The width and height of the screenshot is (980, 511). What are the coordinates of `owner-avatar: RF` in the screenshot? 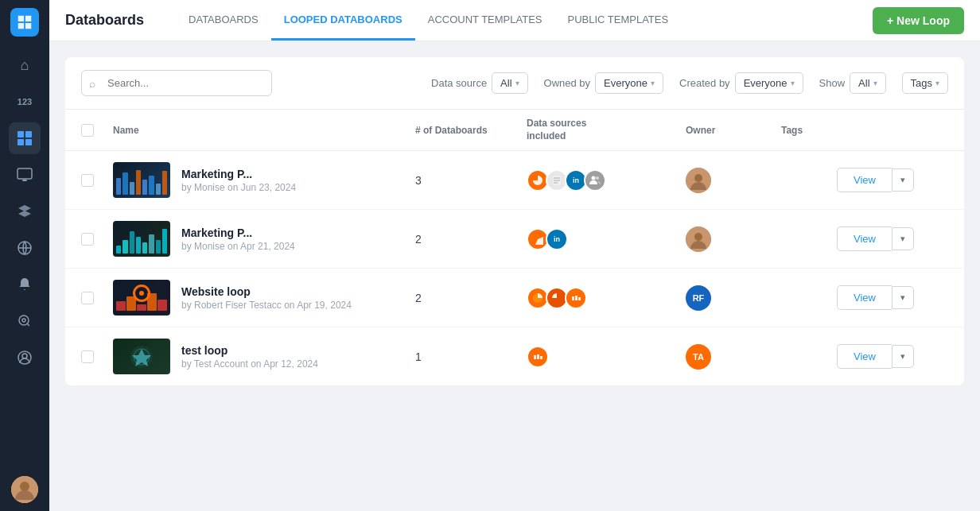 It's located at (698, 298).